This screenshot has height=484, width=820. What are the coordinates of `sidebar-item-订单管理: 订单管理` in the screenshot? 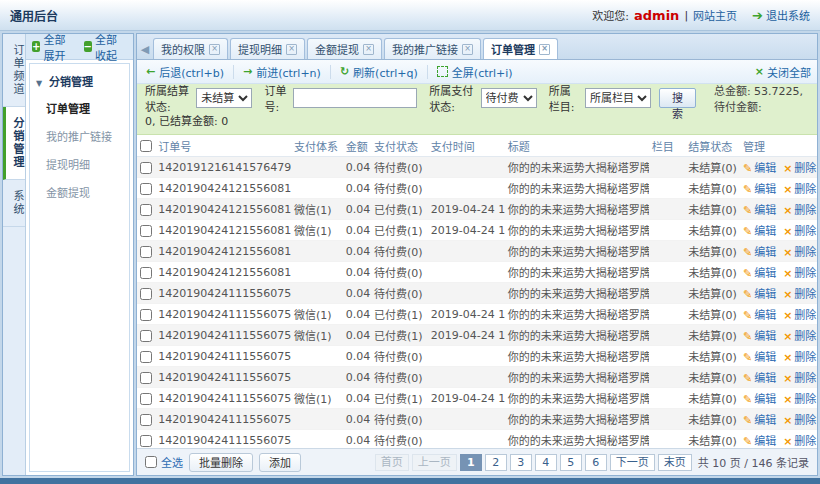 It's located at (80, 108).